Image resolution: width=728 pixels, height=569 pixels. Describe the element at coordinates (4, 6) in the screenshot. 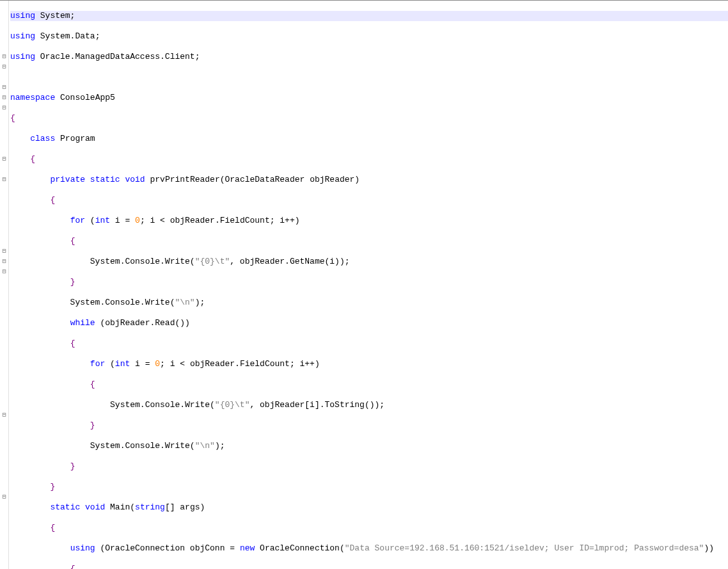

I see `fold-icon` at that location.